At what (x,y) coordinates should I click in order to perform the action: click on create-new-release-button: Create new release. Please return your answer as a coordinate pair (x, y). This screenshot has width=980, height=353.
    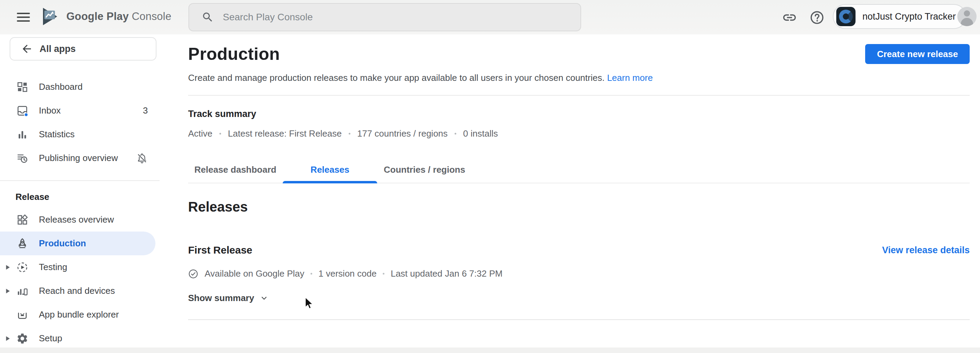
    Looking at the image, I should click on (918, 54).